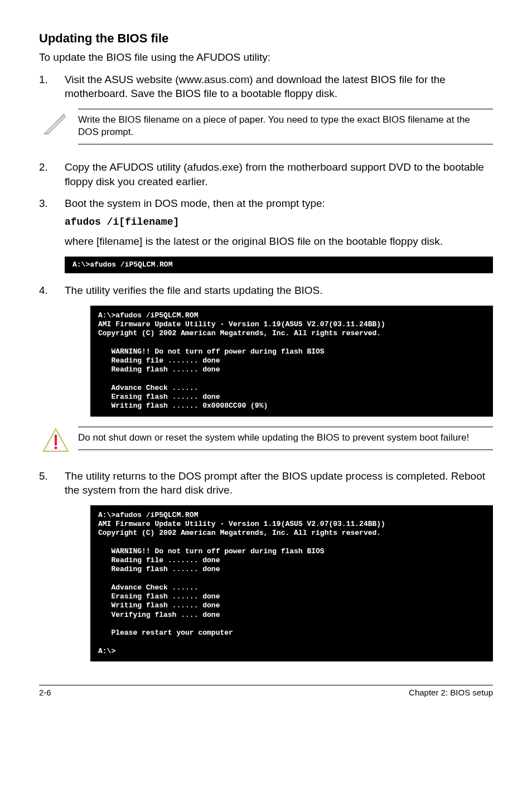  Describe the element at coordinates (52, 291) in the screenshot. I see `step-number: 4.` at that location.